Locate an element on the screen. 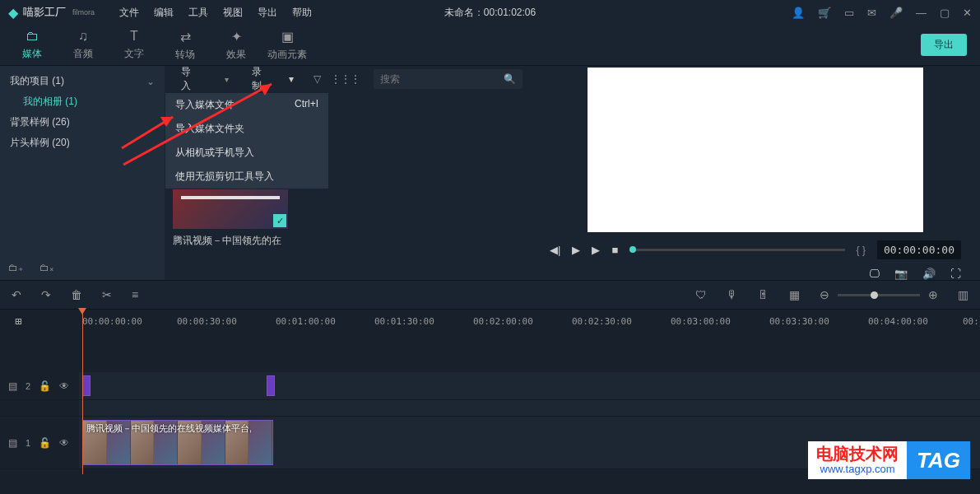 This screenshot has height=494, width=980. tab-effects: ✦效果 is located at coordinates (236, 45).